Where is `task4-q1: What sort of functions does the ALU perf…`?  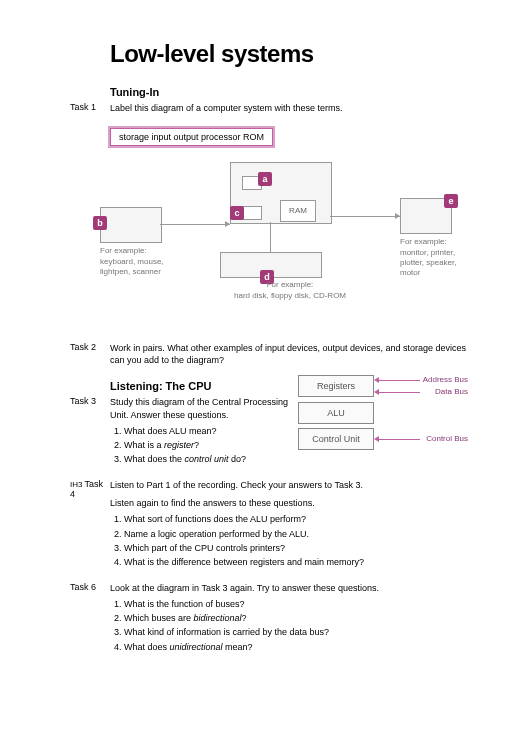
task4-q1: What sort of functions does the ALU perf… is located at coordinates (296, 519).